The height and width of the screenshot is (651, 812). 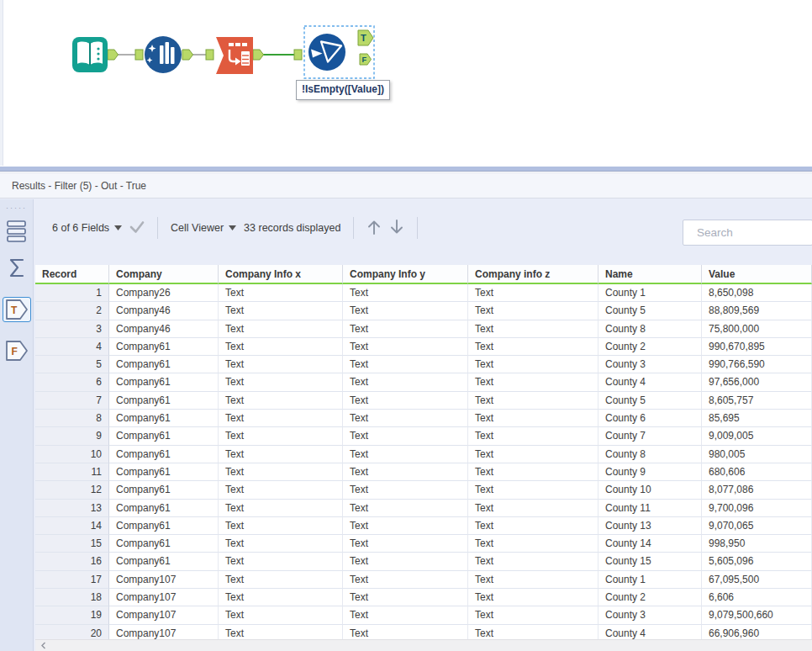 What do you see at coordinates (72, 419) in the screenshot?
I see `record-number-cell: 8` at bounding box center [72, 419].